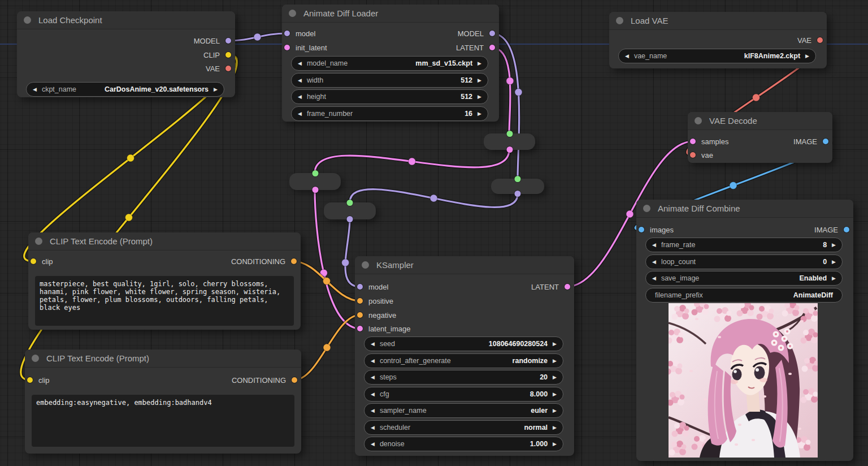  Describe the element at coordinates (463, 411) in the screenshot. I see `widget-sampler_name: ◀sampler_nameeuler▶` at that location.